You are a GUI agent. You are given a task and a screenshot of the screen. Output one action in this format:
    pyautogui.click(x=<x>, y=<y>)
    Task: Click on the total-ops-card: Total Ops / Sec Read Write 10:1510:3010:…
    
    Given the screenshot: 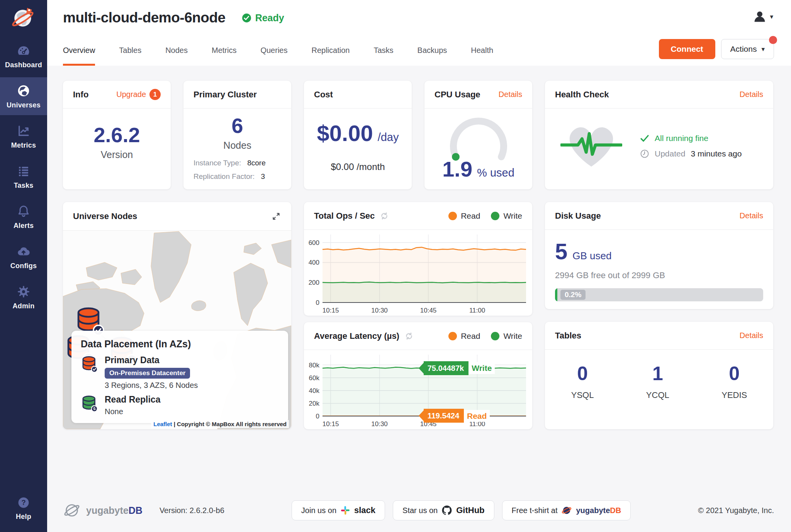 What is the action you would take?
    pyautogui.click(x=418, y=259)
    